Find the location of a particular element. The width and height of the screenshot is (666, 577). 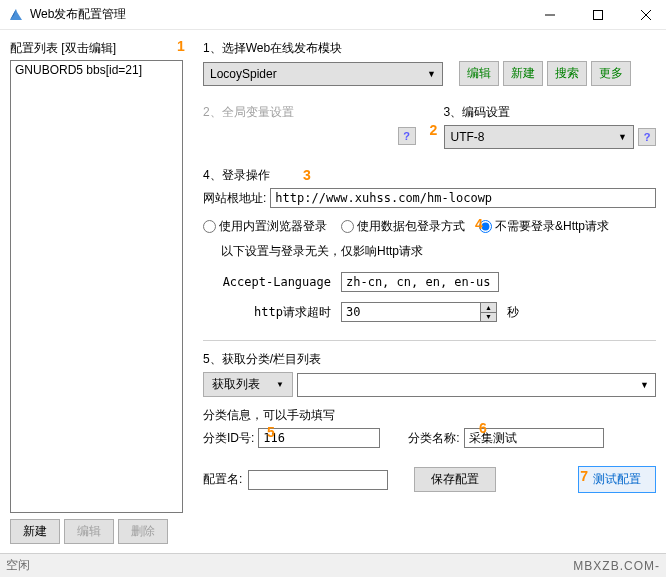

accept-lang-label: Accept-Language is located at coordinates (276, 282).